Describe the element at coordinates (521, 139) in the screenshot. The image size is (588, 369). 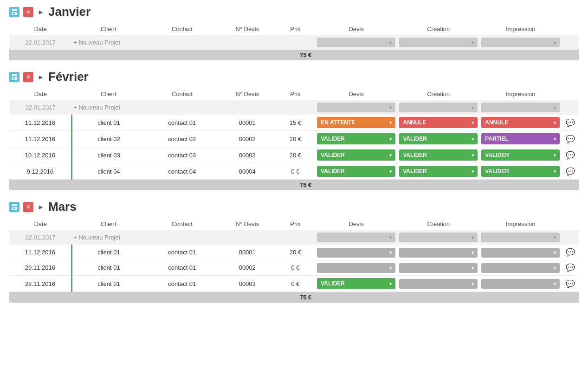
I see `row-impression-btn: PARTIEL▾` at that location.